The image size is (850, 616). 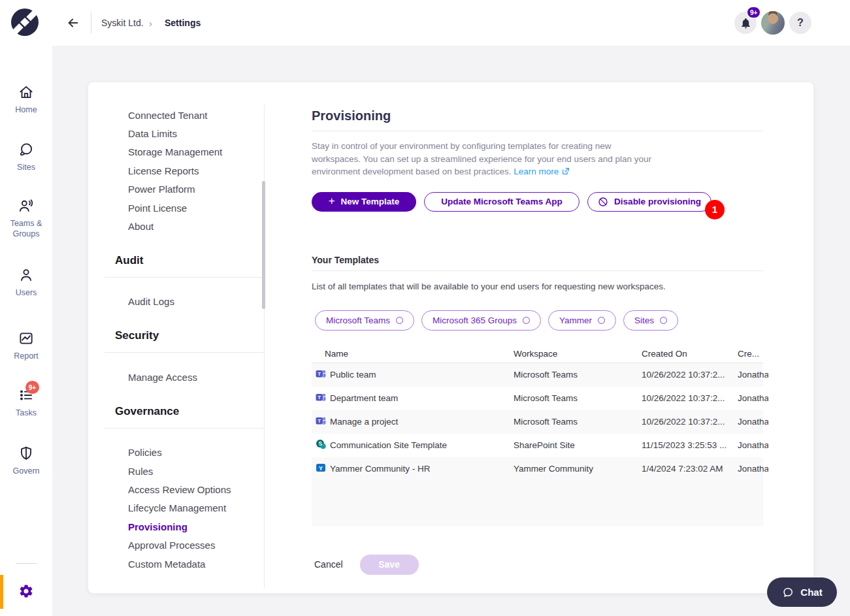 What do you see at coordinates (321, 468) in the screenshot?
I see `svg-text: Y` at bounding box center [321, 468].